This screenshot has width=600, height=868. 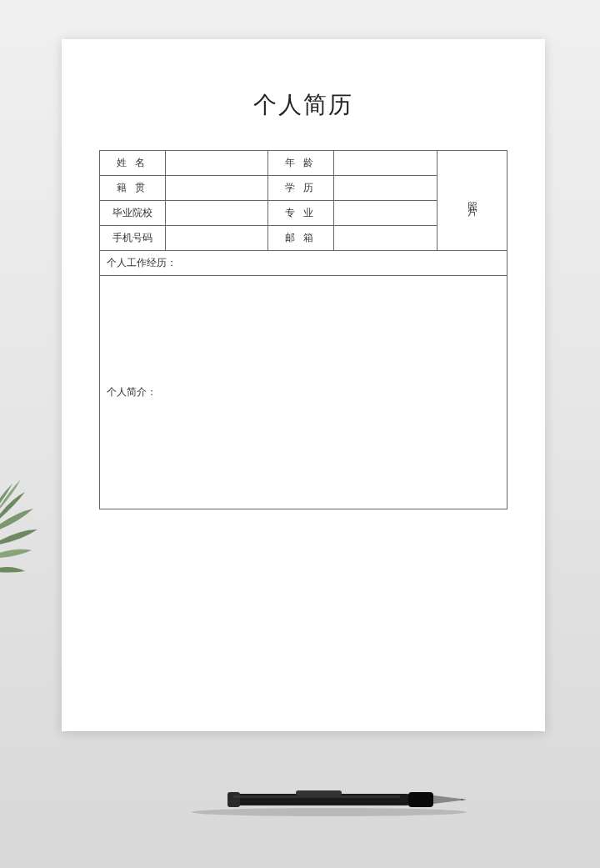 What do you see at coordinates (303, 263) in the screenshot?
I see `table-row: 个人工作经历：` at bounding box center [303, 263].